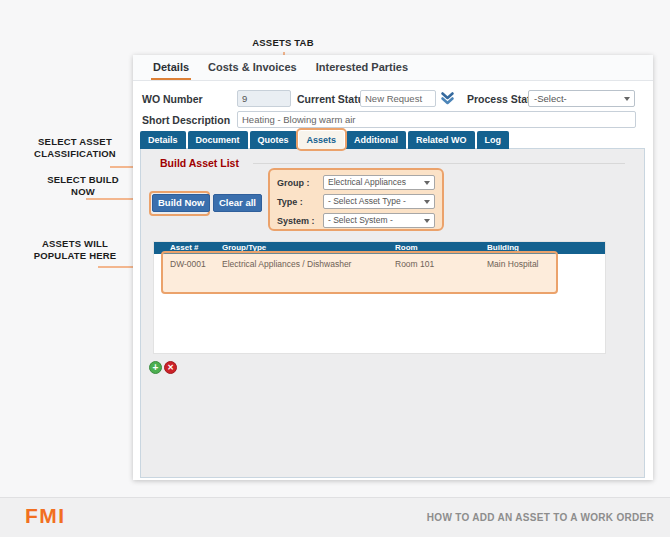  What do you see at coordinates (46, 516) in the screenshot?
I see `fmi-logo: FMI` at bounding box center [46, 516].